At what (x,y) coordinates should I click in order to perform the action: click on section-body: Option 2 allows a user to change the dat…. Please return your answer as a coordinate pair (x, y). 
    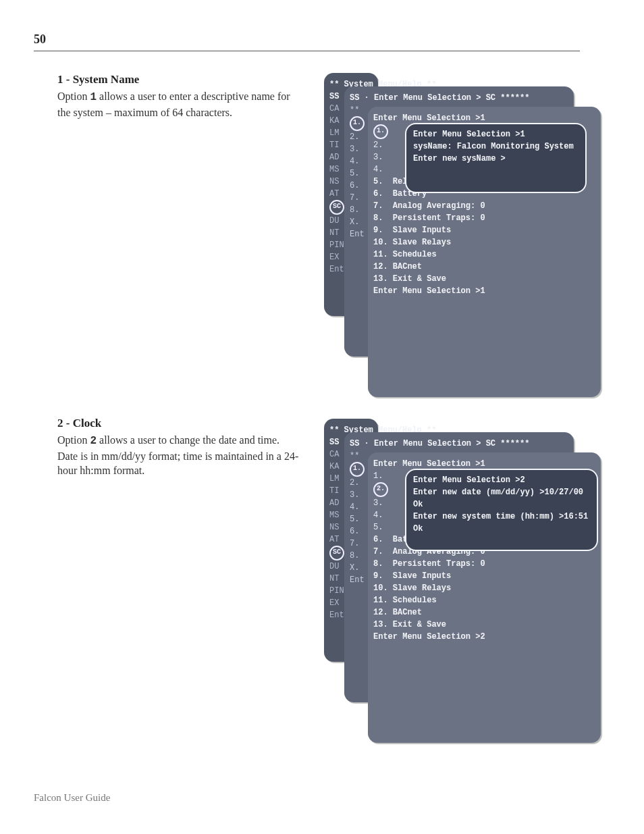
    Looking at the image, I should click on (179, 455).